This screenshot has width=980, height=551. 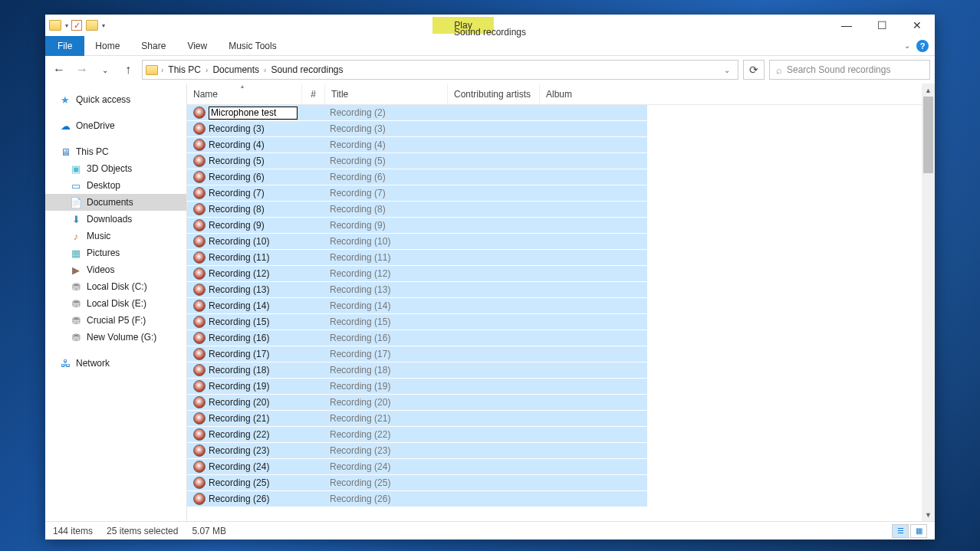 I want to click on file-row: Recording (6)Recording (6), so click(x=417, y=178).